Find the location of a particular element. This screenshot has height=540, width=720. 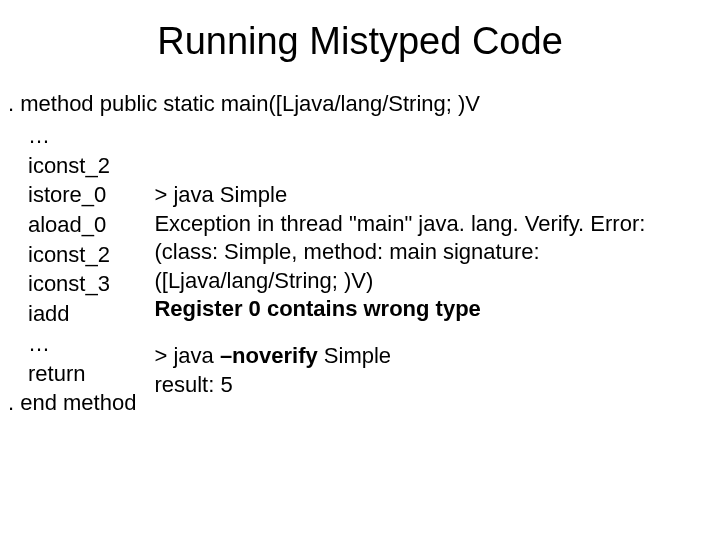

error-line: (class: Simple, method: main signature: is located at coordinates (428, 252).